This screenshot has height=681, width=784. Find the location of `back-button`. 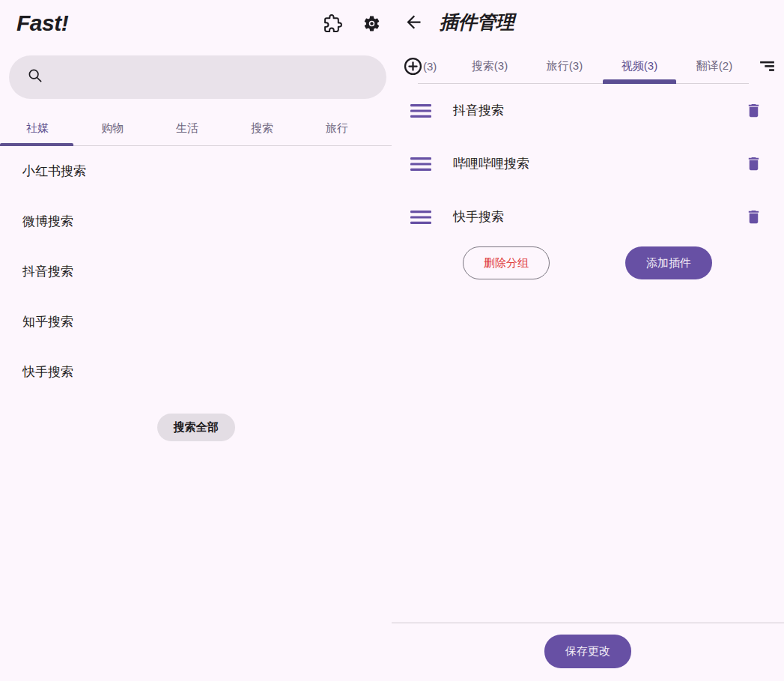

back-button is located at coordinates (413, 22).